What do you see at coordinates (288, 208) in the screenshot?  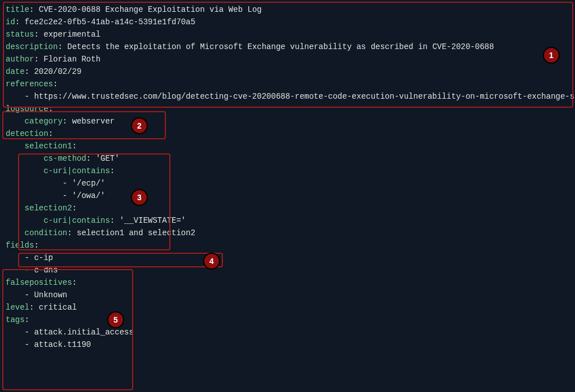 I see `code-line: selection2:` at bounding box center [288, 208].